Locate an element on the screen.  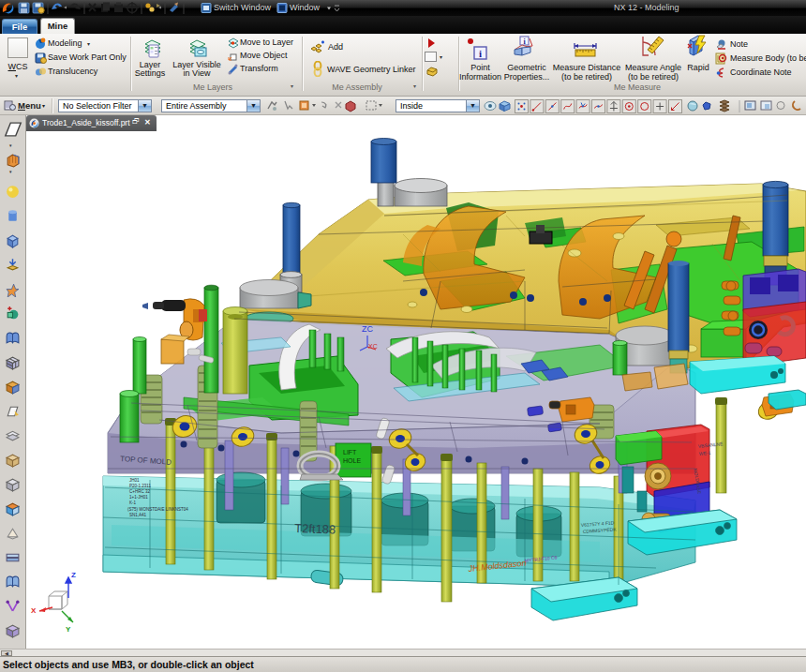
svg-text: P20-1.2311 is located at coordinates (141, 485).